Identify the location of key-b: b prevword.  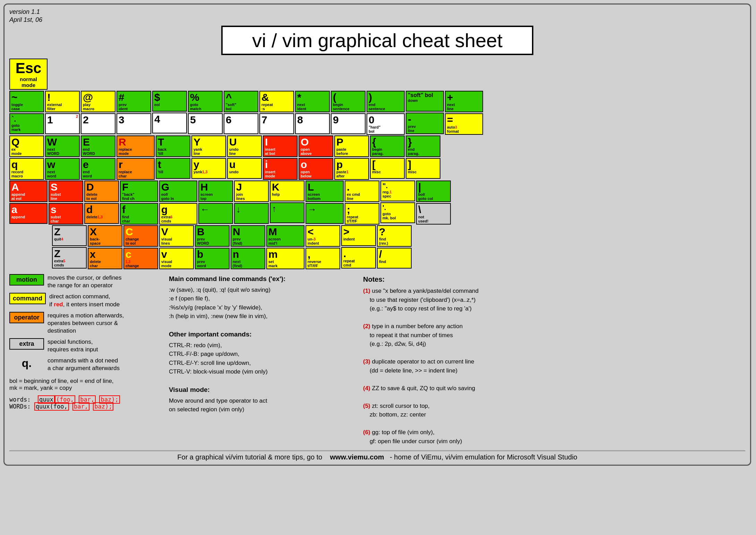
(212, 258).